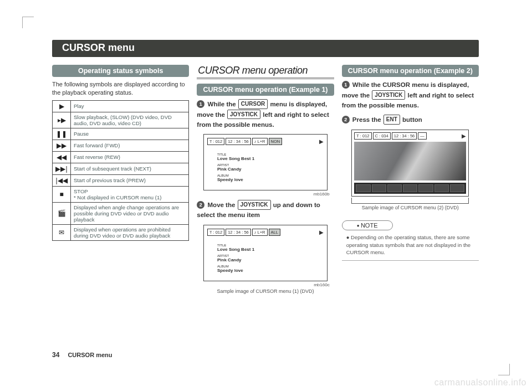 Image resolution: width=532 pixels, height=392 pixels. What do you see at coordinates (130, 168) in the screenshot?
I see `row-text: Start of subsequent track (NEXT)` at bounding box center [130, 168].